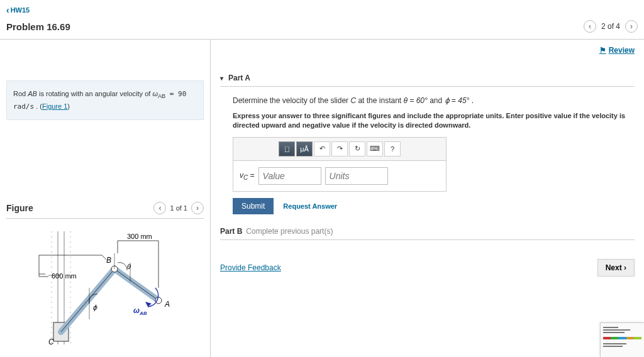 This screenshot has height=357, width=644. Describe the element at coordinates (375, 149) in the screenshot. I see `keyboard-icon: ⌨` at that location.